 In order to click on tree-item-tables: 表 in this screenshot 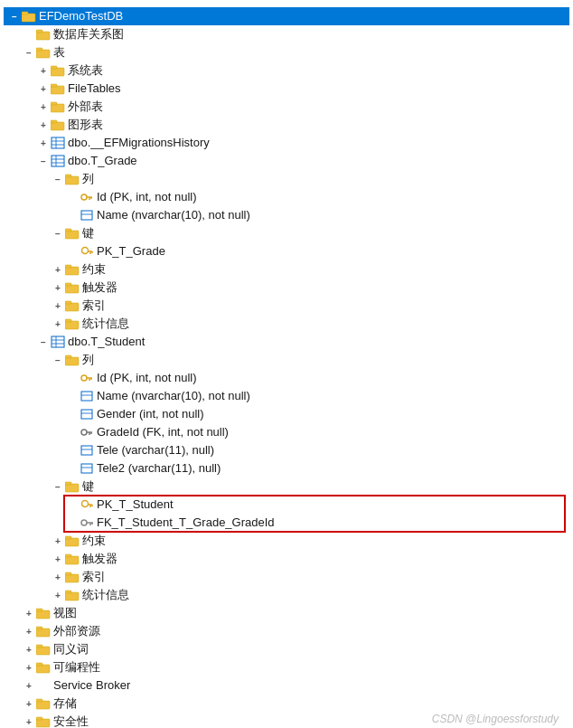, I will do `click(286, 52)`.